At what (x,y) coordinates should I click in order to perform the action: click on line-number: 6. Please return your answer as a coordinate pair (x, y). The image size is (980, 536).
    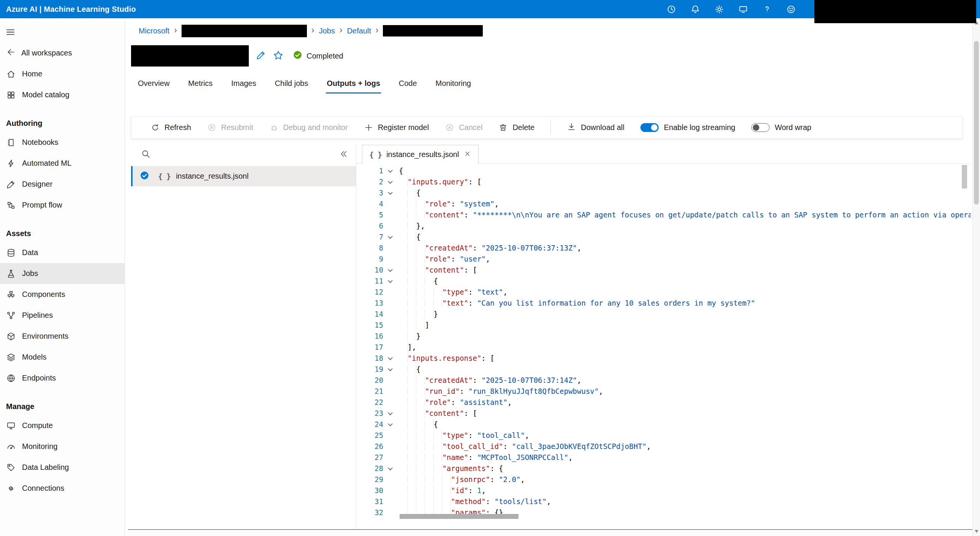
    Looking at the image, I should click on (373, 226).